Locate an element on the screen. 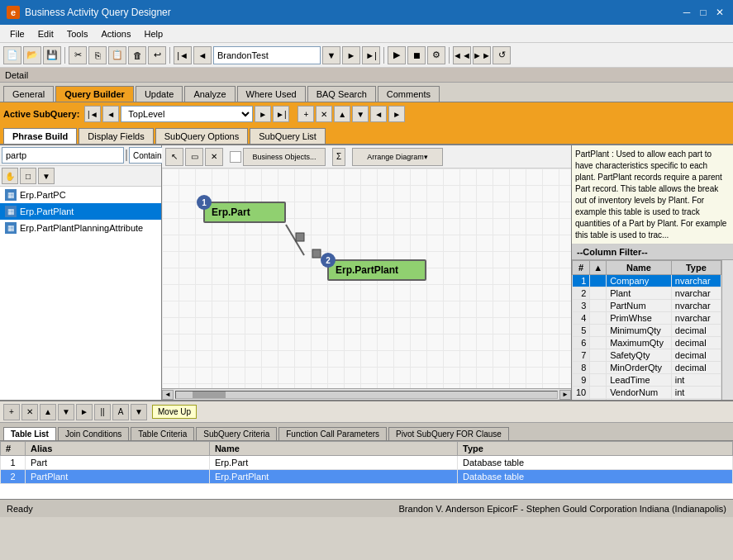 This screenshot has width=733, height=560. column-row: 10 VendorNum int is located at coordinates (647, 393).